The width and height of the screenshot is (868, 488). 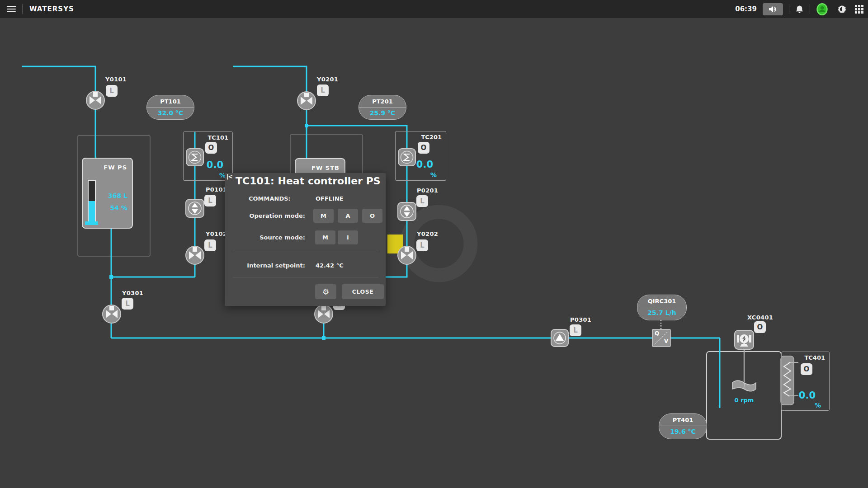 What do you see at coordinates (216, 190) in the screenshot?
I see `p0101-label: P0101` at bounding box center [216, 190].